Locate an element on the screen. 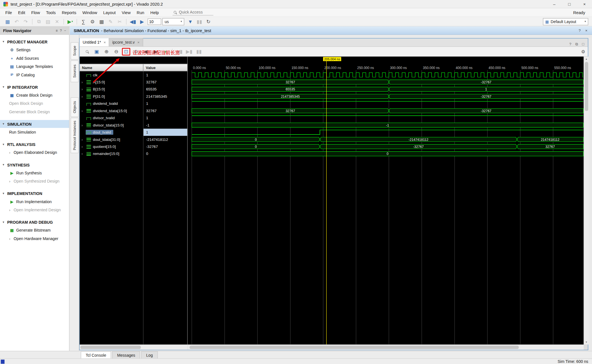 The height and width of the screenshot is (364, 592). zoom-fit-icon: ⊡ is located at coordinates (126, 51).